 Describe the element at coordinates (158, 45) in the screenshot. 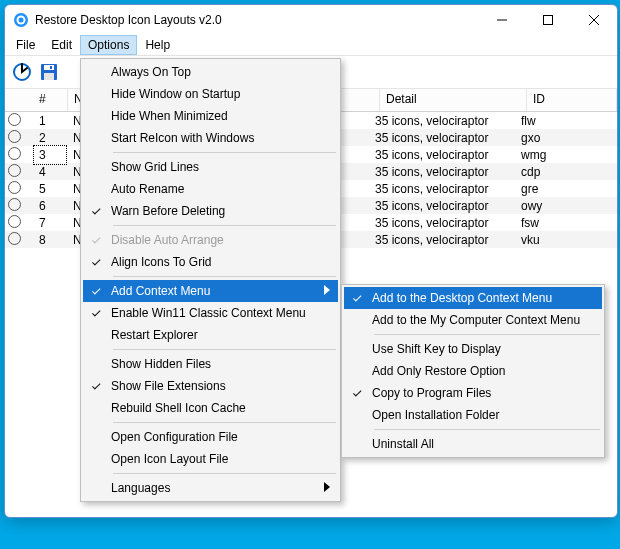

I see `menu-help: Help` at that location.